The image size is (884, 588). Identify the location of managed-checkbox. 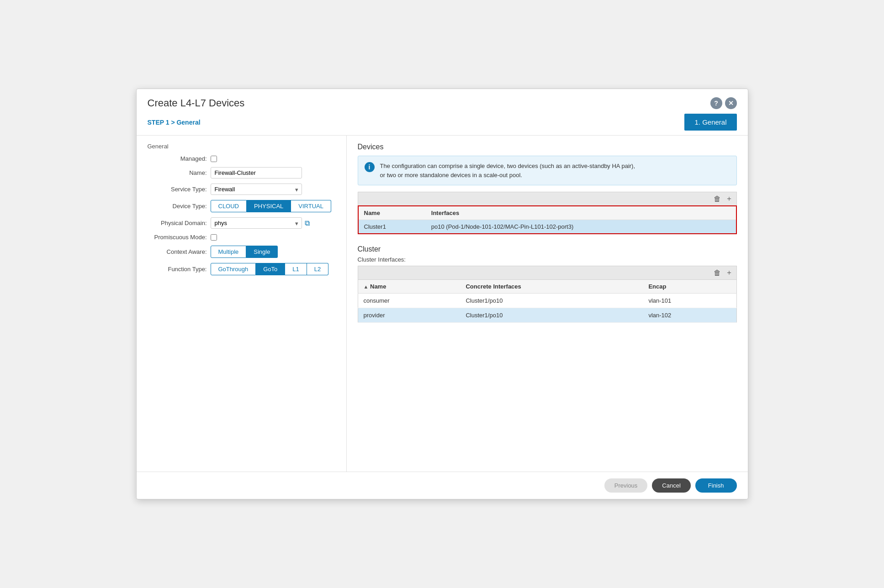
(214, 159).